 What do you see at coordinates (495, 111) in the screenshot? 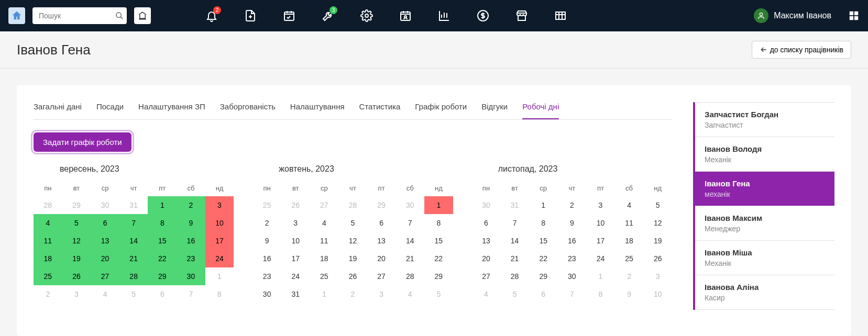
I see `tab-7: Відгуки` at bounding box center [495, 111].